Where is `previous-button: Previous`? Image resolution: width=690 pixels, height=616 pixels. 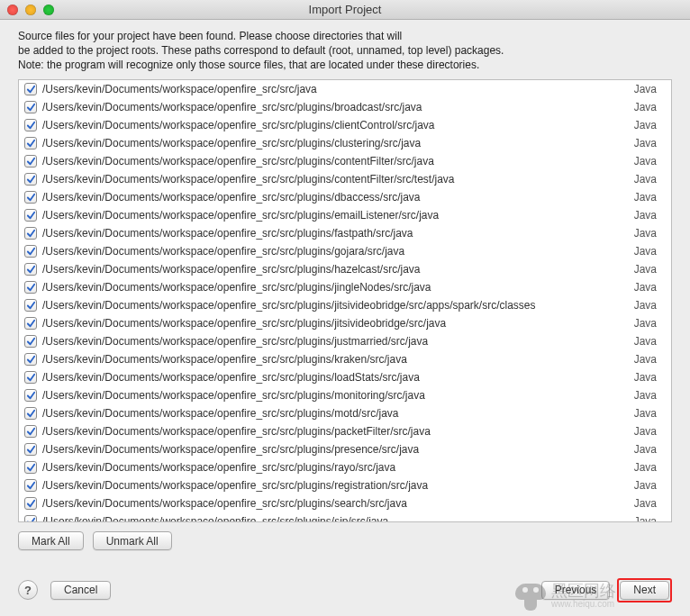
previous-button: Previous is located at coordinates (577, 591).